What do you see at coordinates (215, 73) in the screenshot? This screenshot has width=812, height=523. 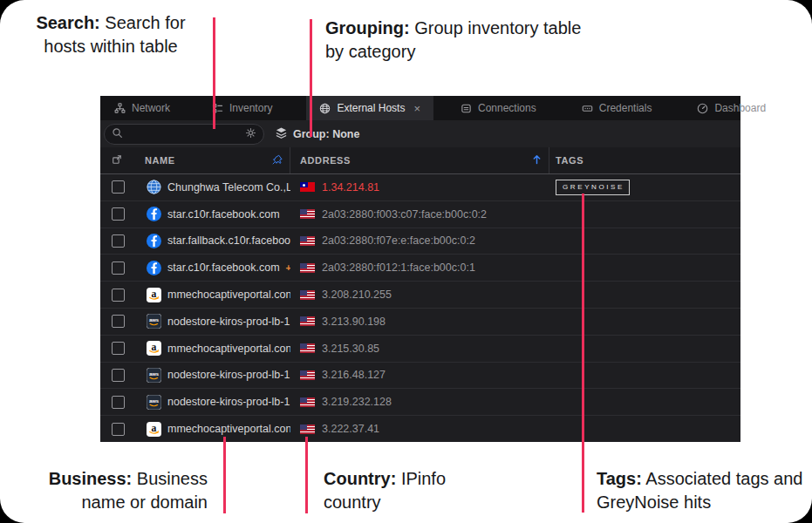 I see `search-pointer-line` at bounding box center [215, 73].